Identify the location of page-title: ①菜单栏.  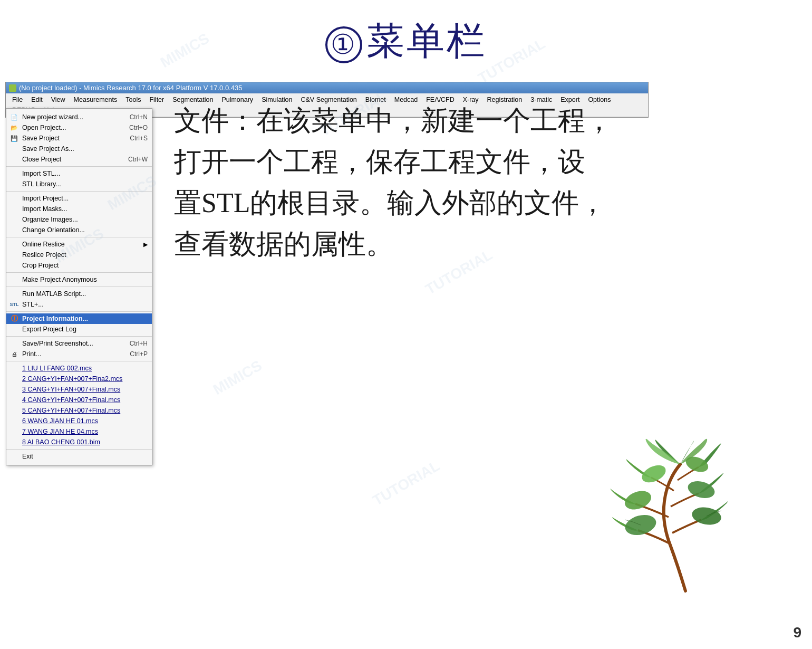
(406, 41).